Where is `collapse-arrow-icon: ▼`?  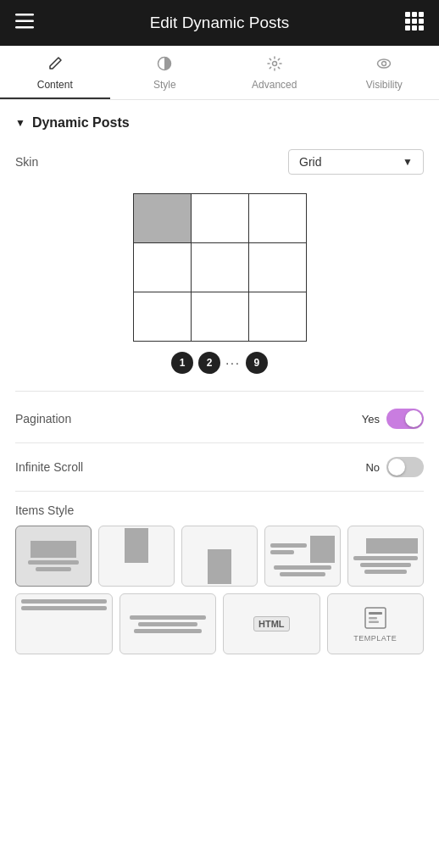
collapse-arrow-icon: ▼ is located at coordinates (20, 123).